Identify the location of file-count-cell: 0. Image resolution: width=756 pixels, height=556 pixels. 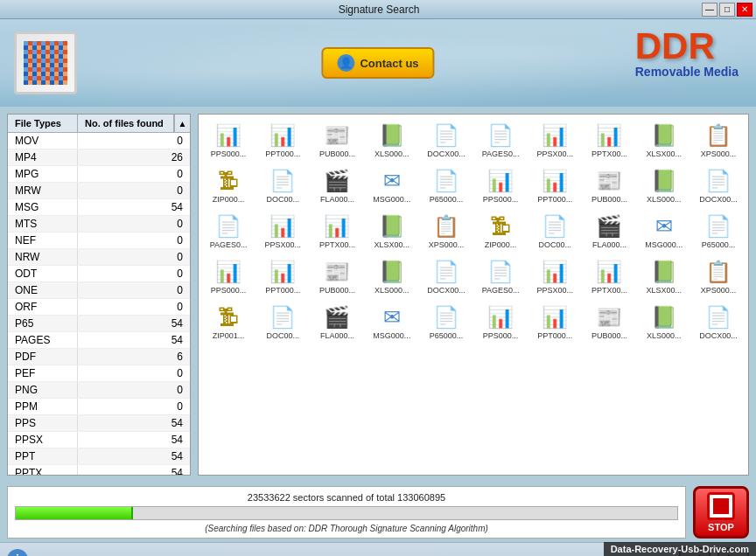
(134, 307).